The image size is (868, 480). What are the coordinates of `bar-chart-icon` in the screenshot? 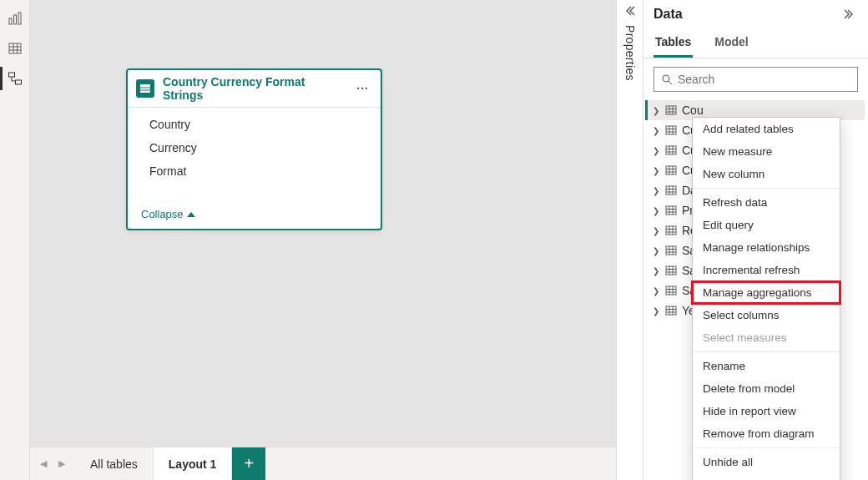 It's located at (15, 18).